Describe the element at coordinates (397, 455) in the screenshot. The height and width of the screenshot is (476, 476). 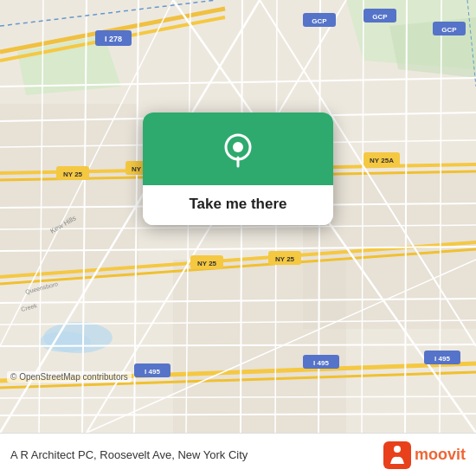
I see `moovit-icon` at that location.